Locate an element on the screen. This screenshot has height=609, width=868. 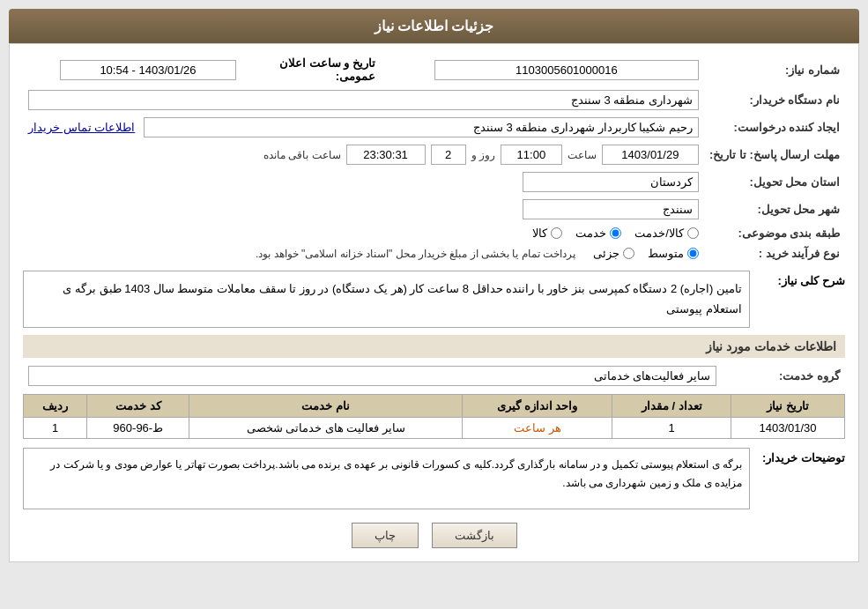
ostan-label: استان محل تحویل: is located at coordinates (775, 182).